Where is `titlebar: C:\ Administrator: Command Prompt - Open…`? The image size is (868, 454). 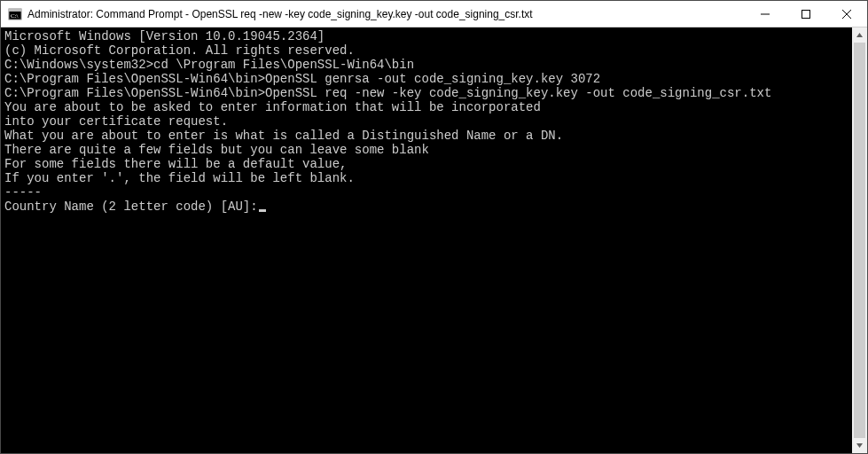
titlebar: C:\ Administrator: Command Prompt - Open… is located at coordinates (434, 14).